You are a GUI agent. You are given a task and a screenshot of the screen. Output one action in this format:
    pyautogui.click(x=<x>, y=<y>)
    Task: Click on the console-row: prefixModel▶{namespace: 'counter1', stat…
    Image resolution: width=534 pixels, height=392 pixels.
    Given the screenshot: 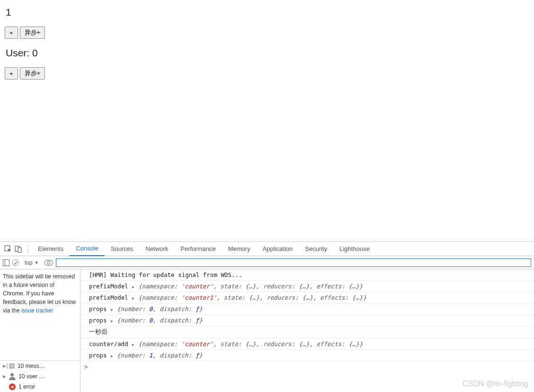 What is the action you would take?
    pyautogui.click(x=307, y=298)
    